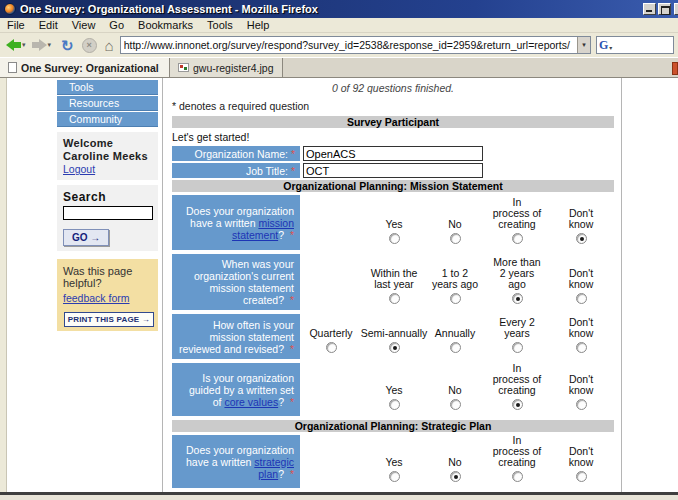 The width and height of the screenshot is (678, 500). I want to click on text-input-job-title, so click(393, 170).